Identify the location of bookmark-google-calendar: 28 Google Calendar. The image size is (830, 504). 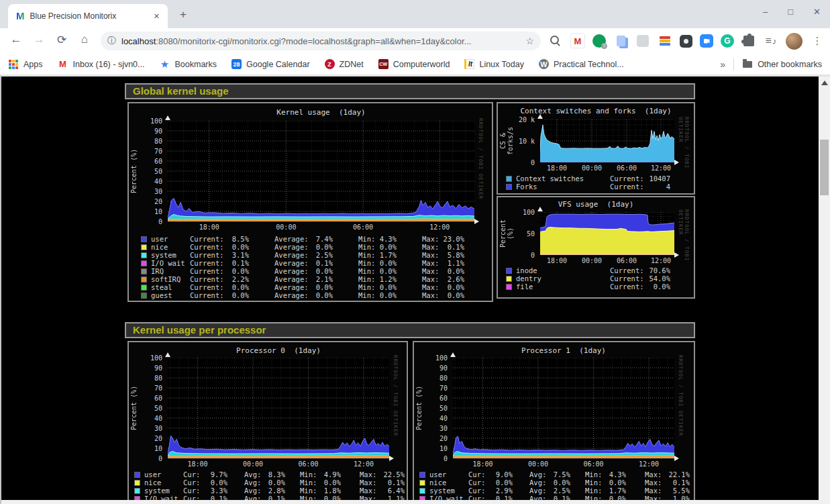
(271, 64).